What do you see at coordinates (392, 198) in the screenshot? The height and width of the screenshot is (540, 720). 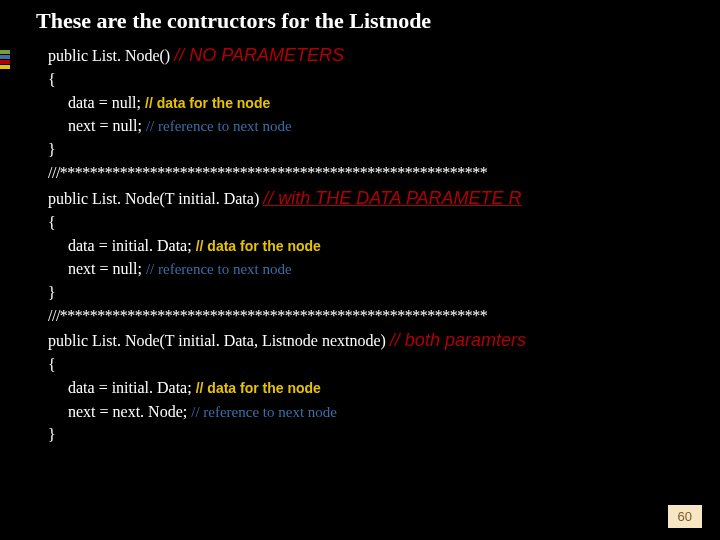 I see `comment-red-underline: // with THE DATA PARAMETE R` at bounding box center [392, 198].